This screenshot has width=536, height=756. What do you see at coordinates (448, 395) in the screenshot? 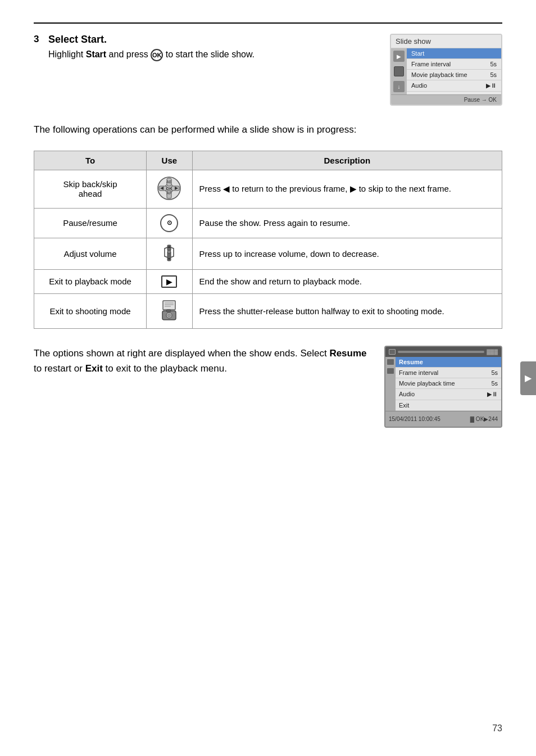
I see `menu-item-audio2: Audio▶⏸` at bounding box center [448, 395].